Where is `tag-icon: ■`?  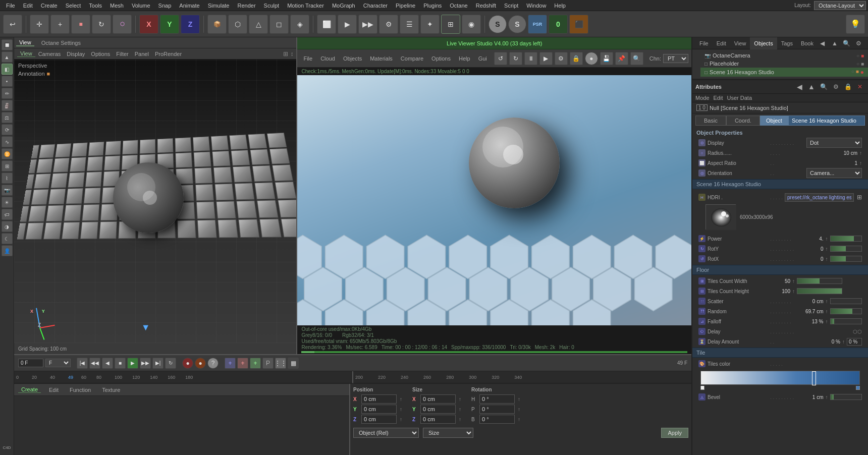
tag-icon: ■ is located at coordinates (862, 55).